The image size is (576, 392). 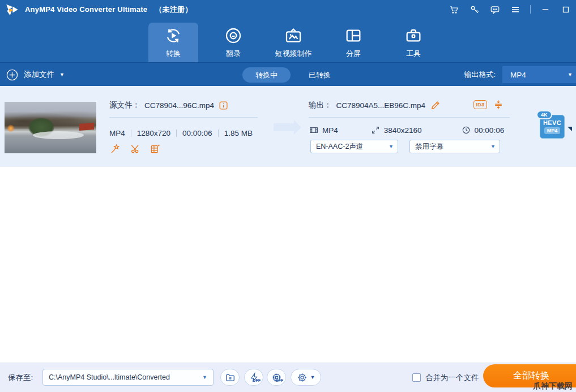 I want to click on app-title: AnyMP4 Video Converter Ultimate （未注册）, so click(x=109, y=10).